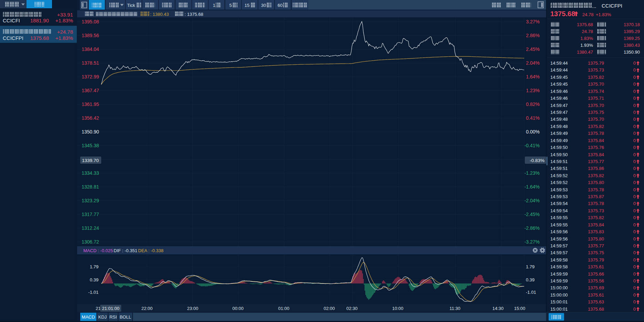  Describe the element at coordinates (596, 147) in the screenshot. I see `svg-text: 1375.76` at that location.